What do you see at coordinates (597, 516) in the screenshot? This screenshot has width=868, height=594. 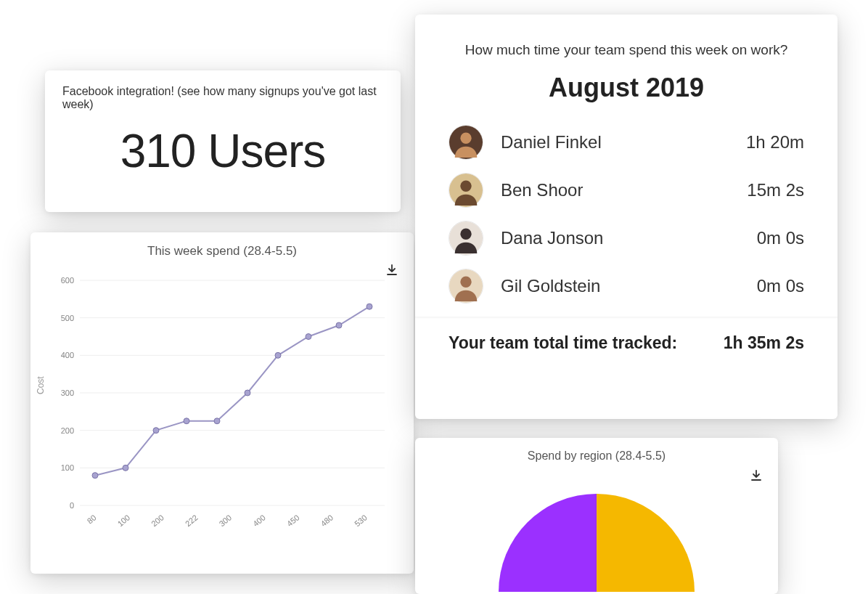 I see `pie-chart-card: Spend by region (28.4-5.5)` at bounding box center [597, 516].